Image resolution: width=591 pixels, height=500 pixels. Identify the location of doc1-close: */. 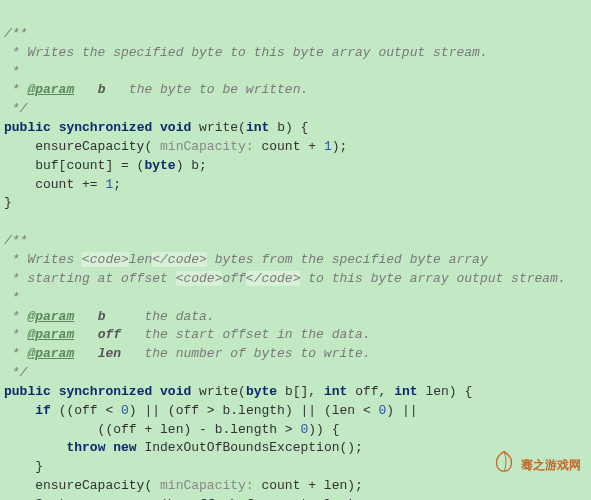
(16, 108).